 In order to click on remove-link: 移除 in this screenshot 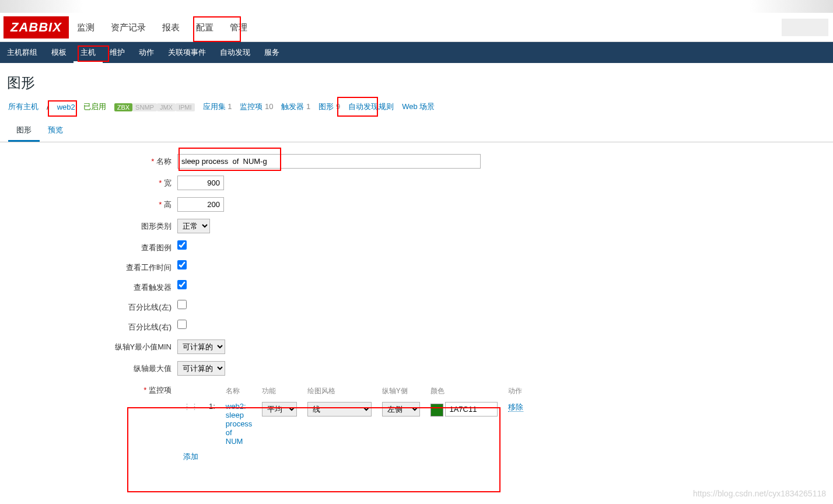, I will do `click(516, 407)`.